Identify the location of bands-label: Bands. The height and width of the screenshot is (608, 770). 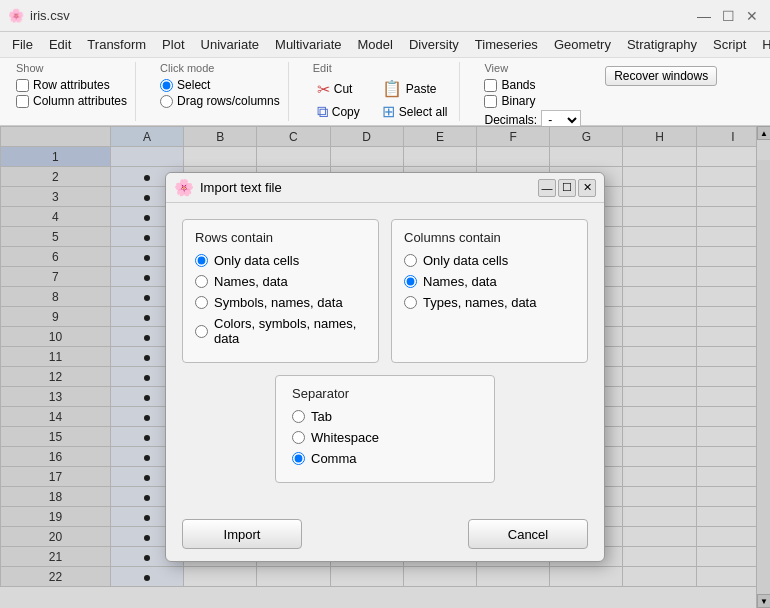
(510, 85).